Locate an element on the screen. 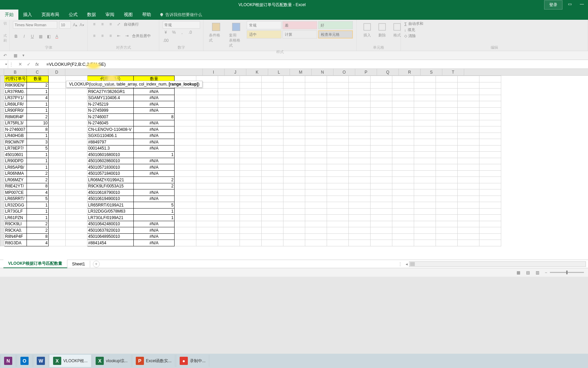 The height and width of the screenshot is (368, 588). cell-F: SGAMY110406.4 is located at coordinates (111, 98).